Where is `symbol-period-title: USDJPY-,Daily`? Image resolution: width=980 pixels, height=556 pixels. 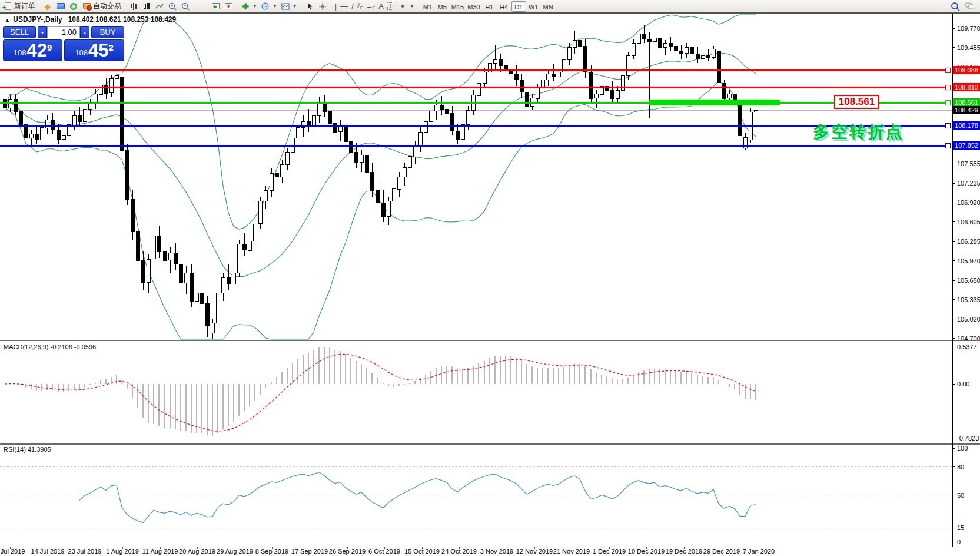 symbol-period-title: USDJPY-,Daily is located at coordinates (38, 19).